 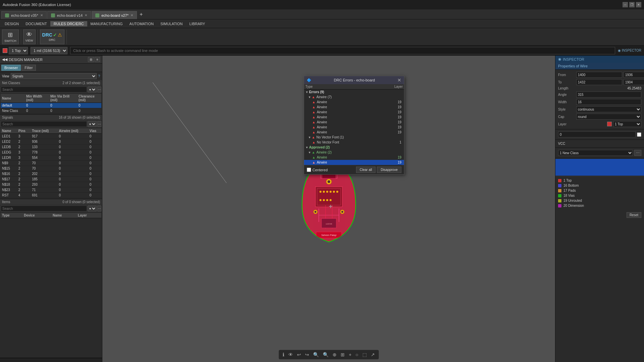 What do you see at coordinates (326, 355) in the screenshot?
I see `canvas-btn-zoom-in: 🔍` at bounding box center [326, 355].